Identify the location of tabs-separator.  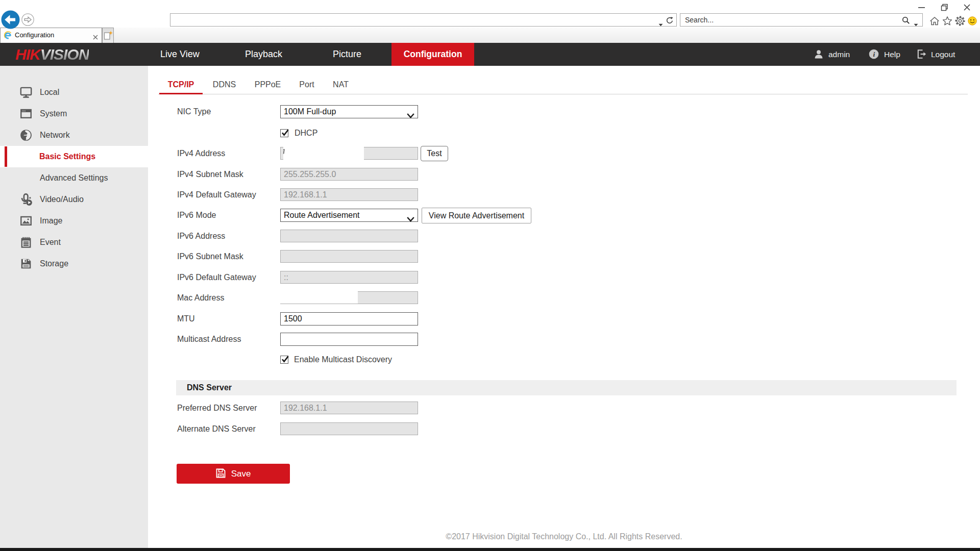
(563, 94).